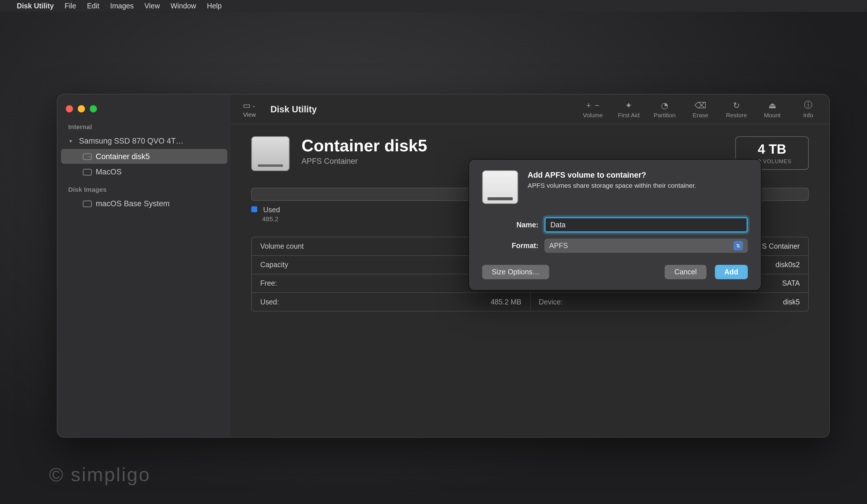  What do you see at coordinates (791, 302) in the screenshot?
I see `info-value: disk5` at bounding box center [791, 302].